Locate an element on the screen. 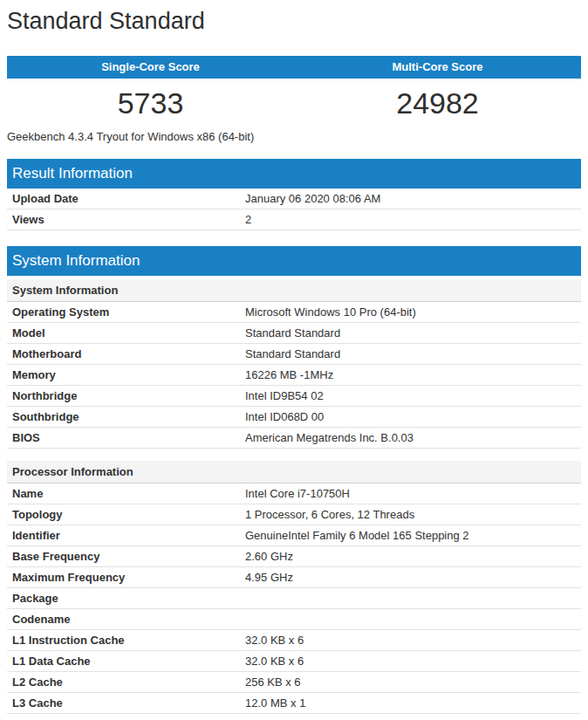  row-value: 2.60 GHz is located at coordinates (414, 557).